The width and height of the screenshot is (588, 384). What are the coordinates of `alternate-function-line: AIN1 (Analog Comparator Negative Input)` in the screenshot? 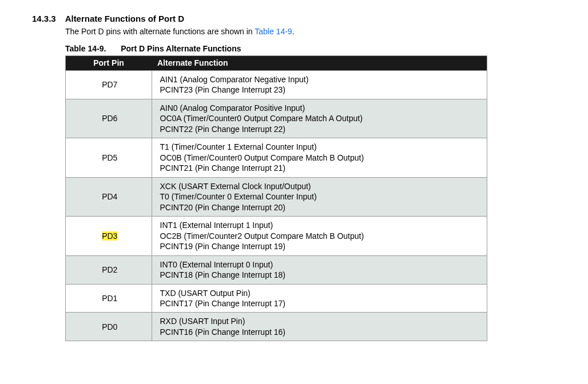 It's located at (321, 79).